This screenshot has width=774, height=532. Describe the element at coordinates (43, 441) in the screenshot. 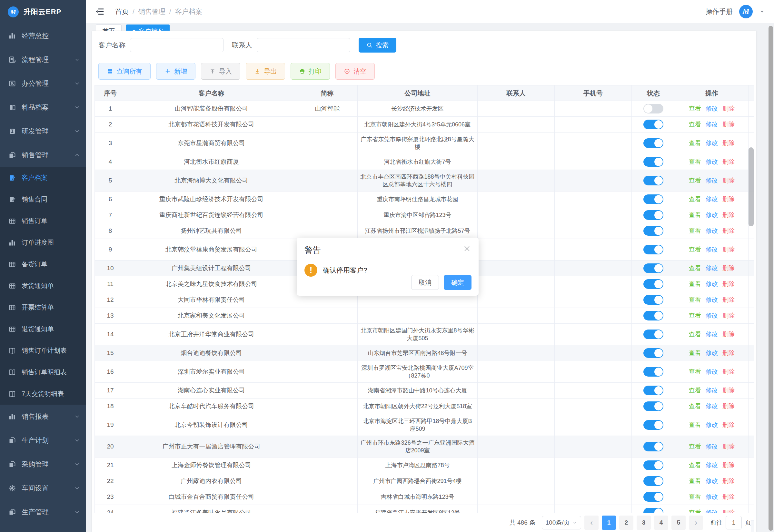

I see `sidebar-item-18: 生产计划` at that location.